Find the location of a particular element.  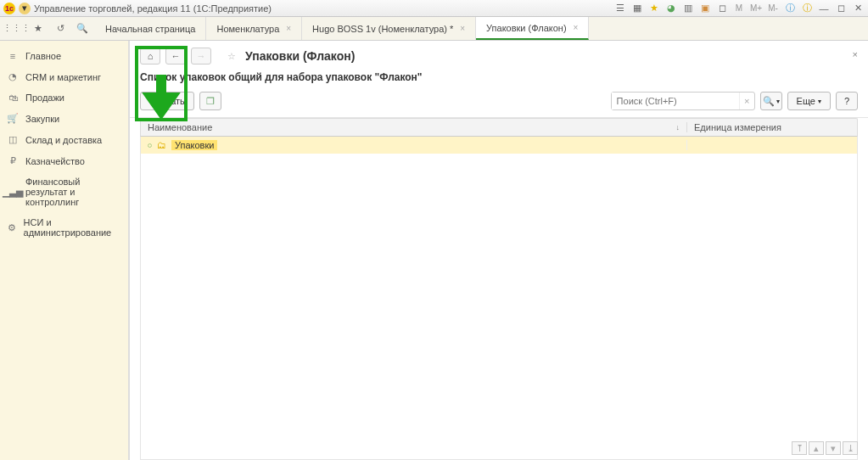

tabs: Начальная страница Номенклатура × Hugo B… is located at coordinates (342, 29).